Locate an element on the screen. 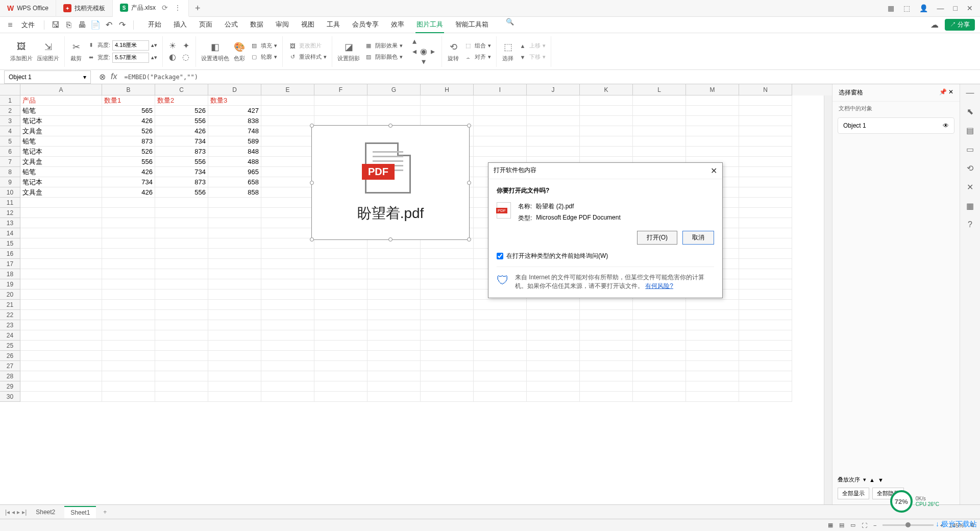 This screenshot has height=531, width=980. nudge-down-icon: ▾ is located at coordinates (424, 62).